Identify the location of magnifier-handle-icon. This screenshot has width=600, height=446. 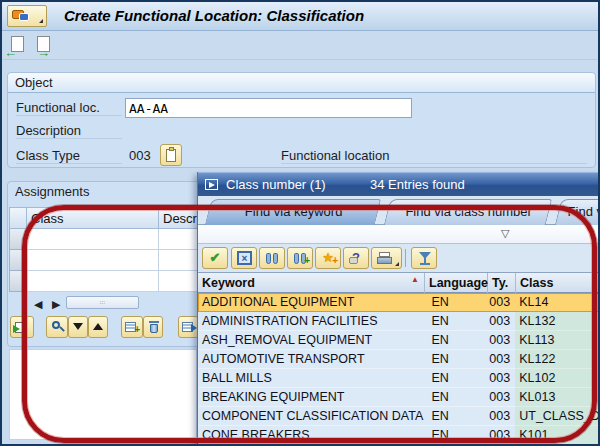
(62, 329).